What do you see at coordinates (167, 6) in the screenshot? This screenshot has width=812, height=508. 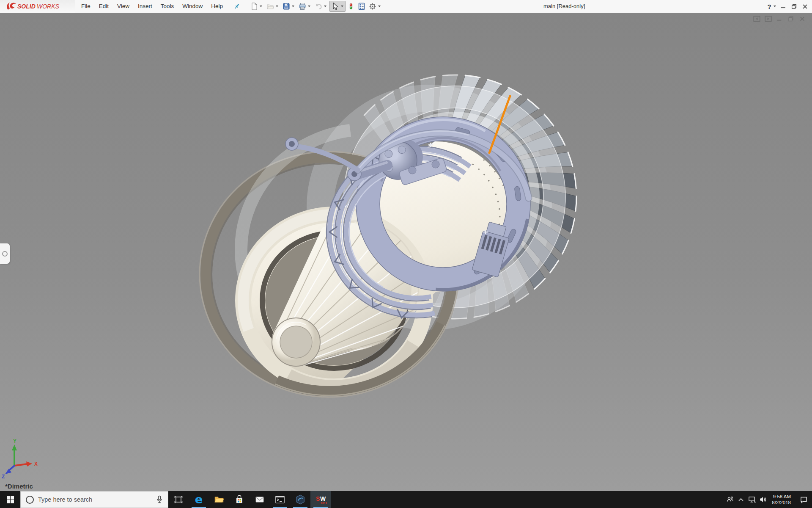 I see `menu-tools: Tools` at bounding box center [167, 6].